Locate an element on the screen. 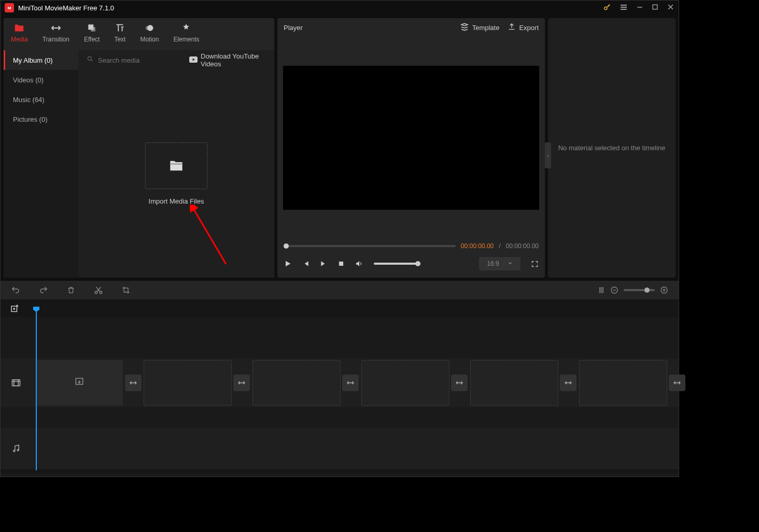 Image resolution: width=759 pixels, height=532 pixels. import-zone: Import Media Files is located at coordinates (176, 174).